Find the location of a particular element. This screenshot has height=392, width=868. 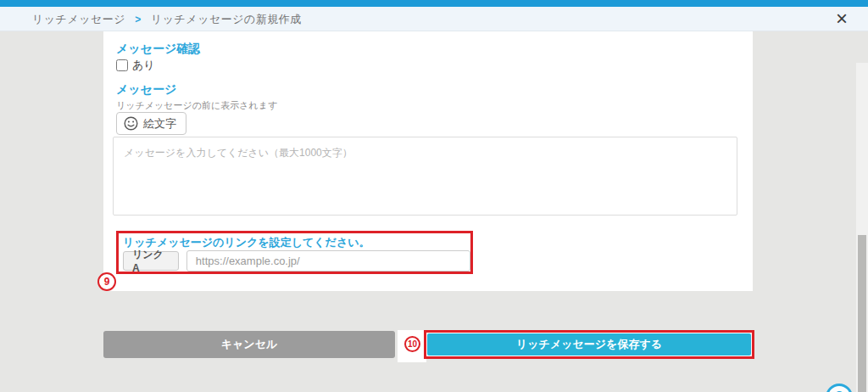

link-a-input is located at coordinates (329, 261).